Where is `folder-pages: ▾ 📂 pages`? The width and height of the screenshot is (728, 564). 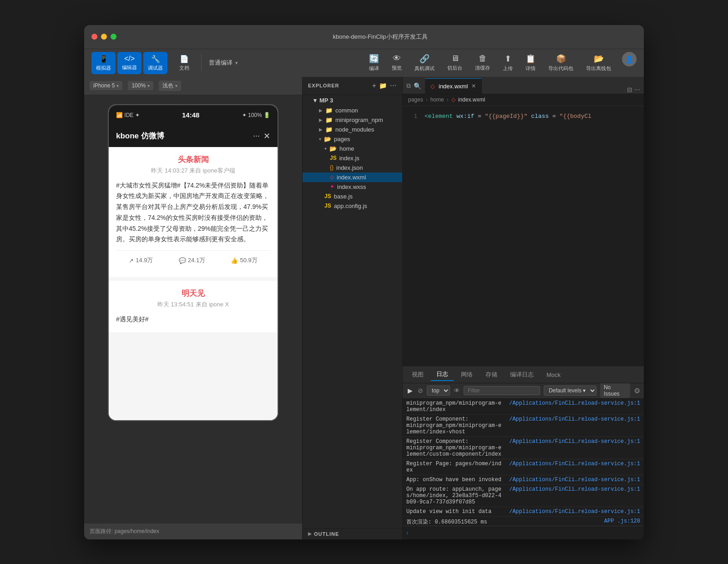
folder-pages: ▾ 📂 pages is located at coordinates (352, 139).